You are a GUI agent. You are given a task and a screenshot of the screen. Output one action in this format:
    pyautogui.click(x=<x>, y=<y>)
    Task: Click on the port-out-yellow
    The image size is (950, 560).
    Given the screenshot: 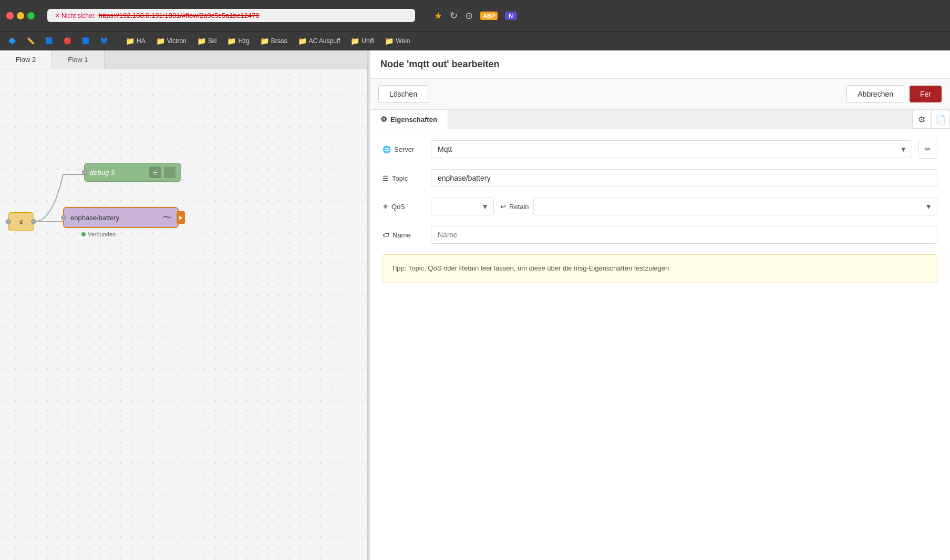 What is the action you would take?
    pyautogui.click(x=34, y=222)
    